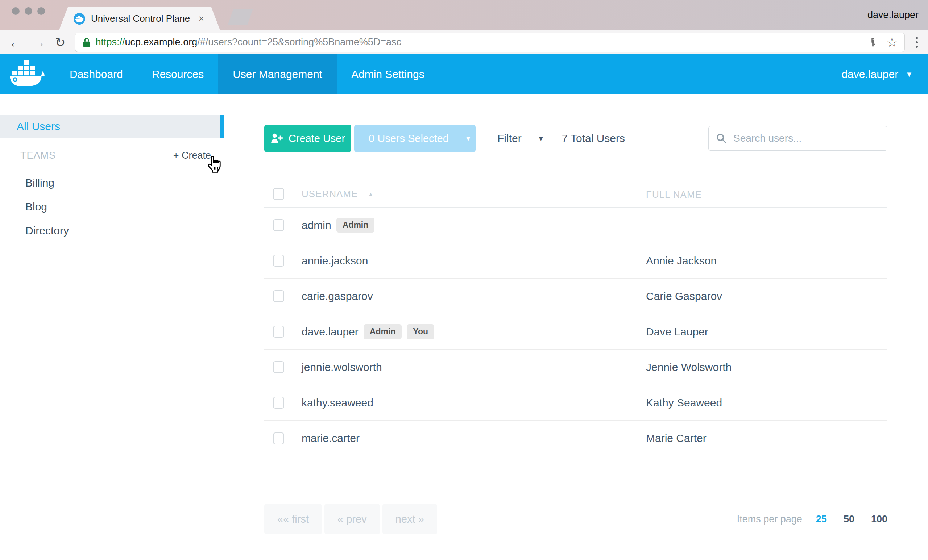  What do you see at coordinates (409, 138) in the screenshot?
I see `users-selected-label: 0 Users Selected` at bounding box center [409, 138].